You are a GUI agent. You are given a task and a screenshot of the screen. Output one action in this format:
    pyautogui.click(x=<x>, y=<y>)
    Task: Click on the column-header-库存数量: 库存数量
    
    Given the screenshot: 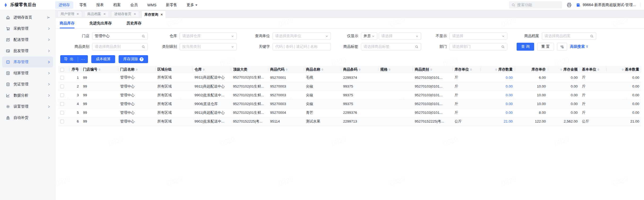 What is the action you would take?
    pyautogui.click(x=498, y=69)
    